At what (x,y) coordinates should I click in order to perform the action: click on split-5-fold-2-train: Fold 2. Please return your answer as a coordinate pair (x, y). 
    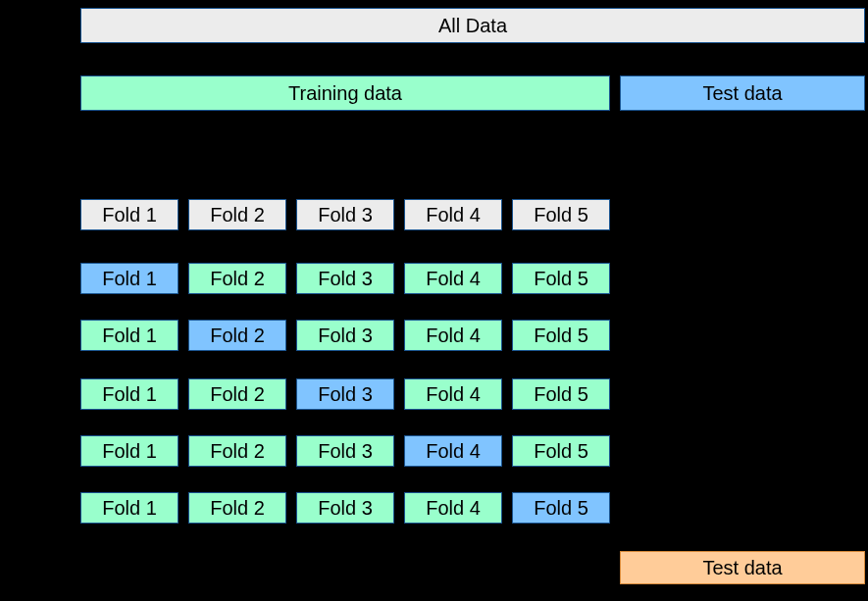
    Looking at the image, I should click on (237, 508).